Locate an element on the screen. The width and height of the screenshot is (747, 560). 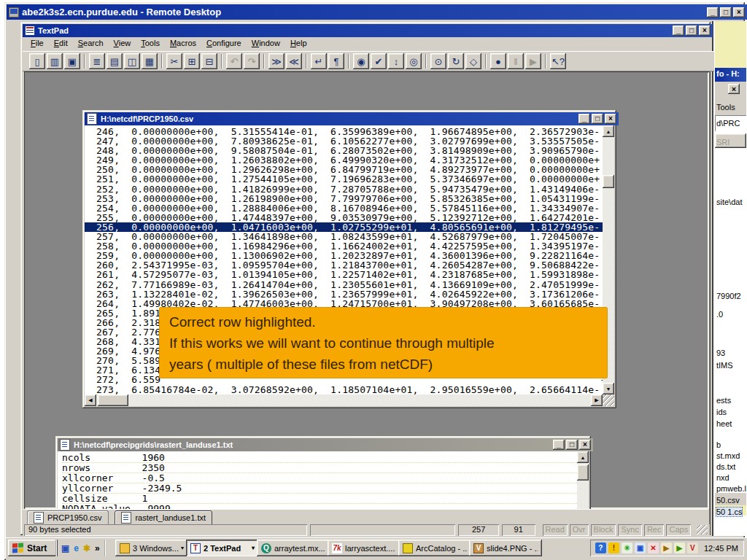
quick-launch-ie-icon: e is located at coordinates (76, 548).